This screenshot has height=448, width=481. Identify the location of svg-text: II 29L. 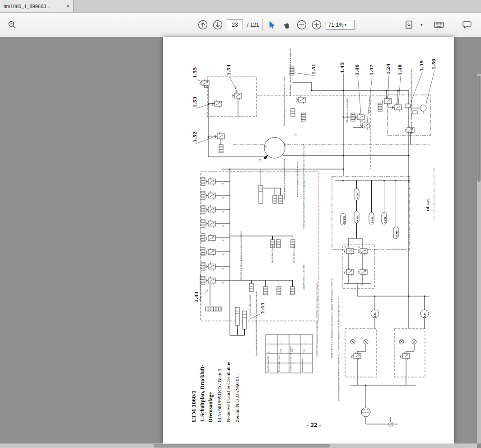
(358, 196).